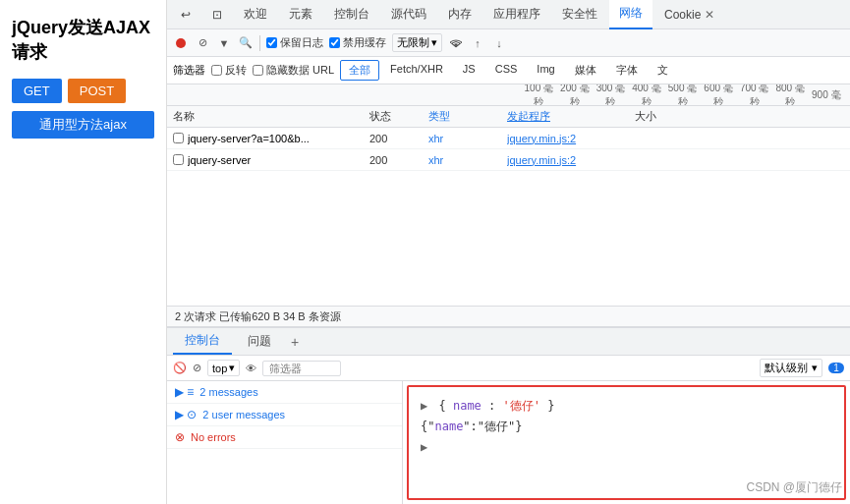 The image size is (850, 504). Describe the element at coordinates (259, 342) in the screenshot. I see `tab-issues: 问题` at that location.